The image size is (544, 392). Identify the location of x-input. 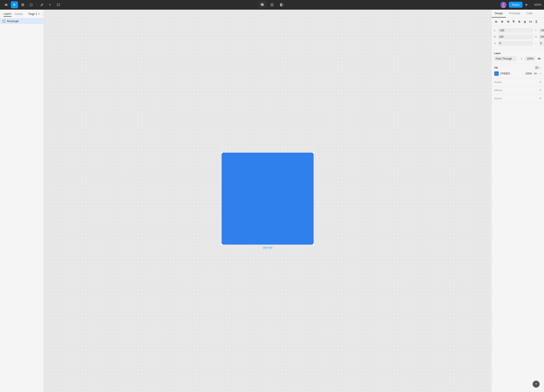
(515, 30).